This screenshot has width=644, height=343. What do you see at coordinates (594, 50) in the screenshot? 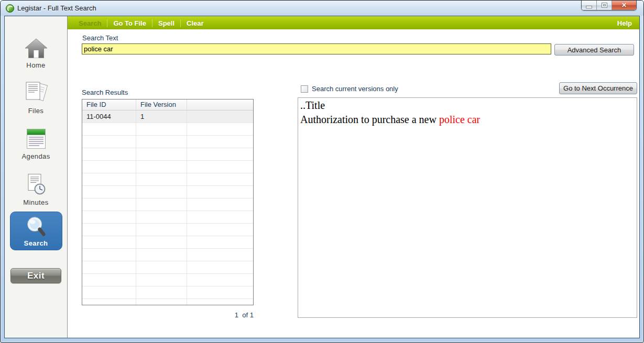
I see `advanced-search-label: Advanced Search` at bounding box center [594, 50].